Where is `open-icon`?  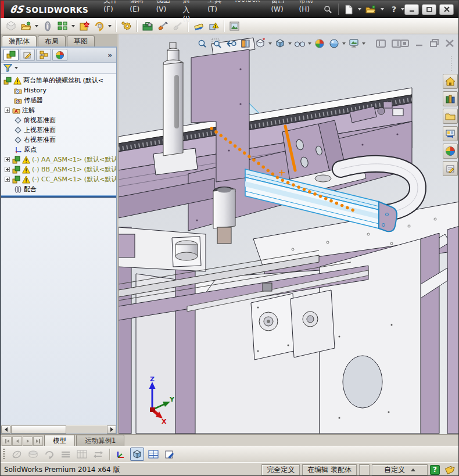 open-icon is located at coordinates (371, 9).